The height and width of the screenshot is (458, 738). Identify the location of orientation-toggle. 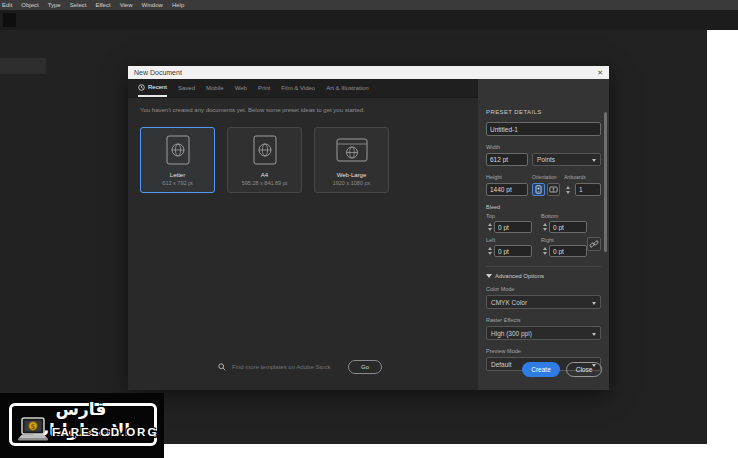
(546, 190).